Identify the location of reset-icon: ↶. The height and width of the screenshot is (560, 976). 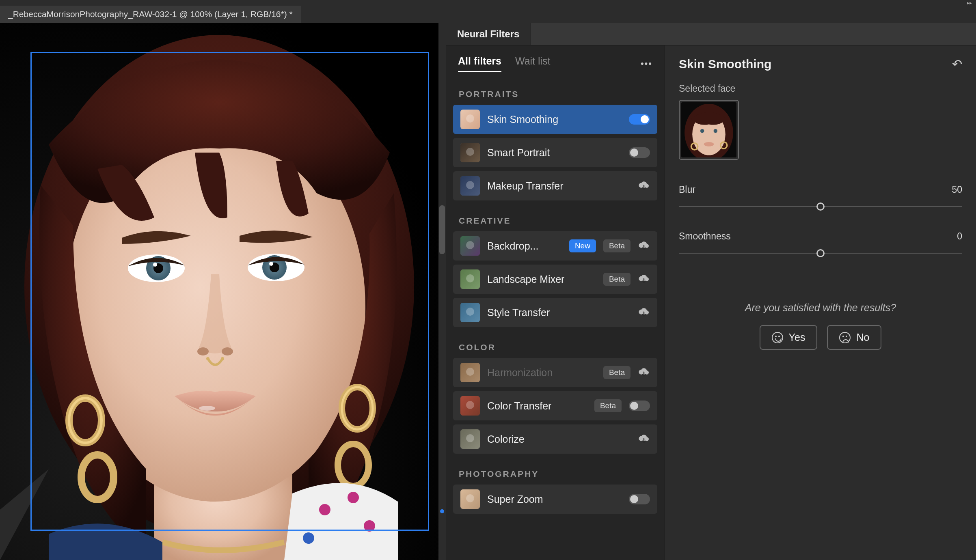
(957, 64).